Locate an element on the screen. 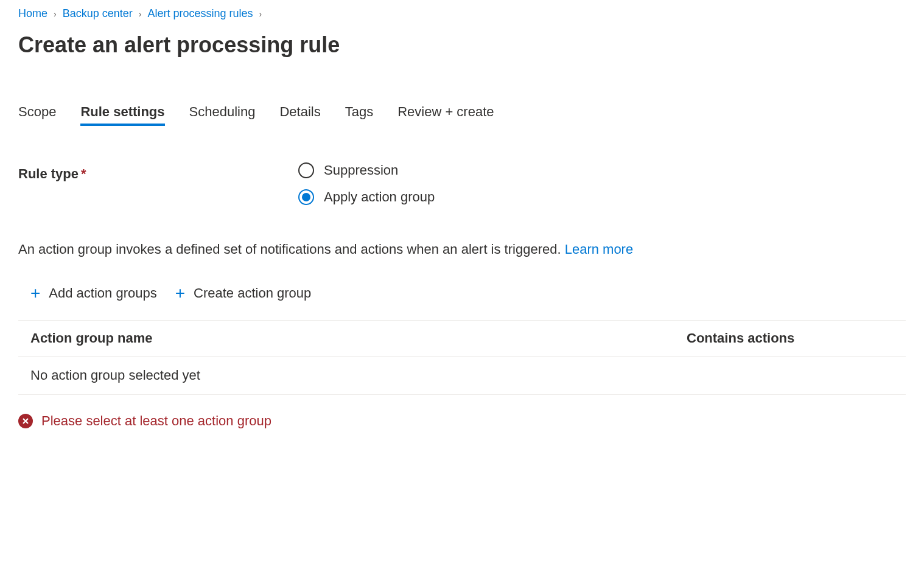 This screenshot has height=561, width=924. breadcrumb-alert-processing-rules: Alert processing rules is located at coordinates (200, 13).